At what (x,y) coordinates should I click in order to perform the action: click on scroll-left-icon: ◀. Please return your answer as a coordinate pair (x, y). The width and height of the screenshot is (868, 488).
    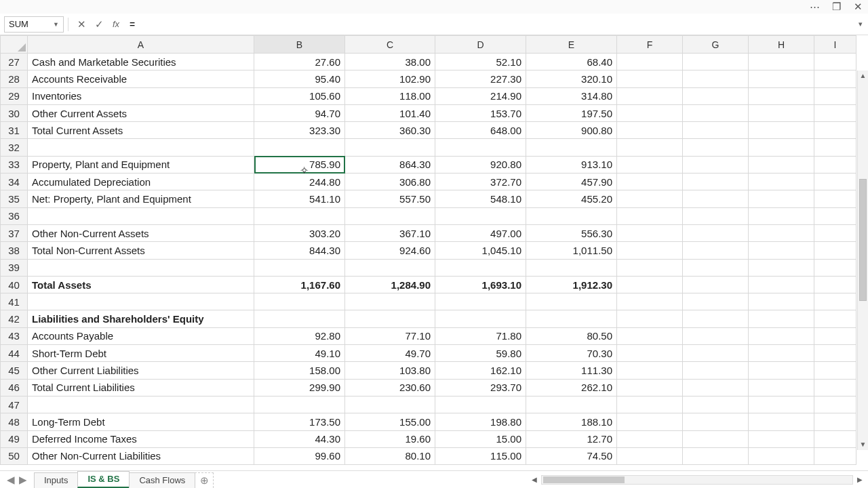
    Looking at the image, I should click on (534, 480).